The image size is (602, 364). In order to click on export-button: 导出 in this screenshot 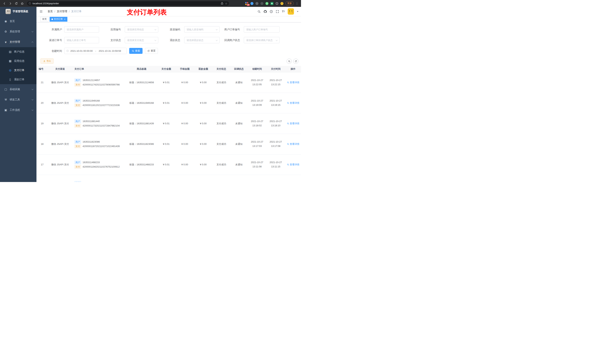, I will do `click(47, 61)`.